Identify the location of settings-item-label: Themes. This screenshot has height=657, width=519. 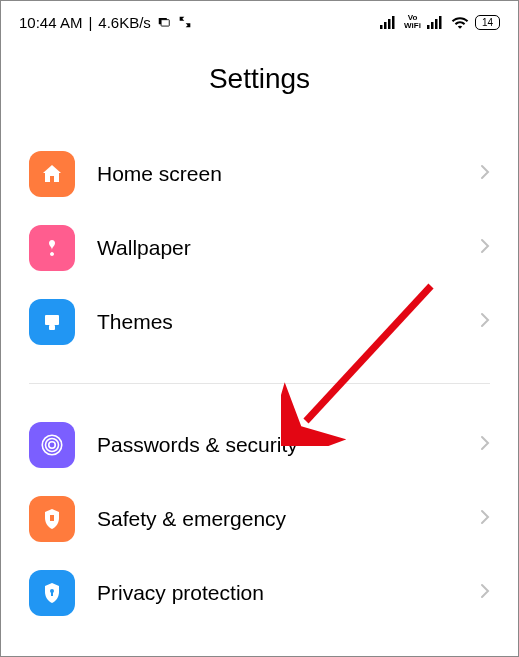
(288, 322).